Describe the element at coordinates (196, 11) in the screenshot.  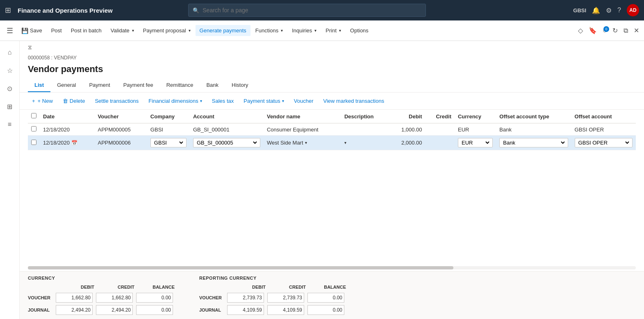
I see `search-icon: 🔍` at that location.